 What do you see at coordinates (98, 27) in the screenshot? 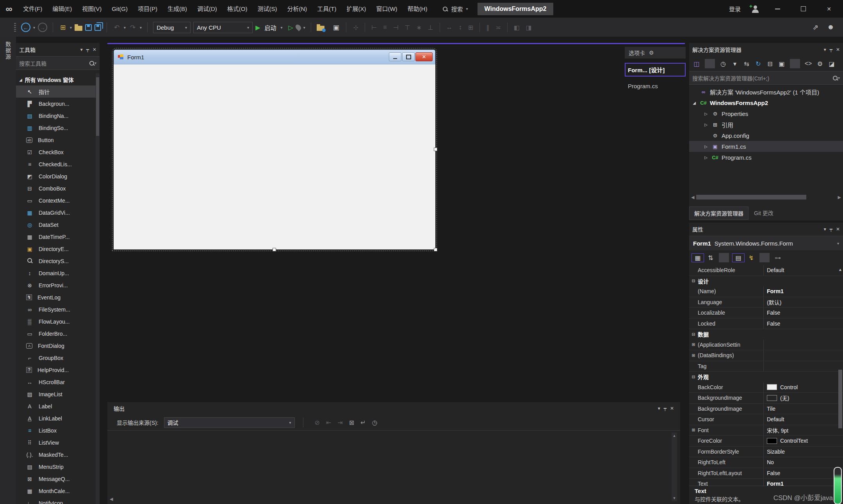
I see `save-all-icon` at bounding box center [98, 27].